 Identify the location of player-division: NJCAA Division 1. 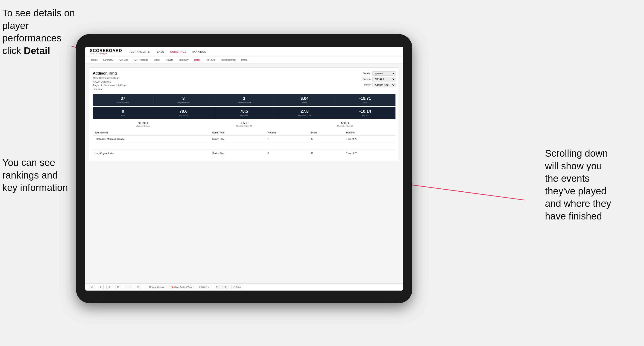
(102, 82).